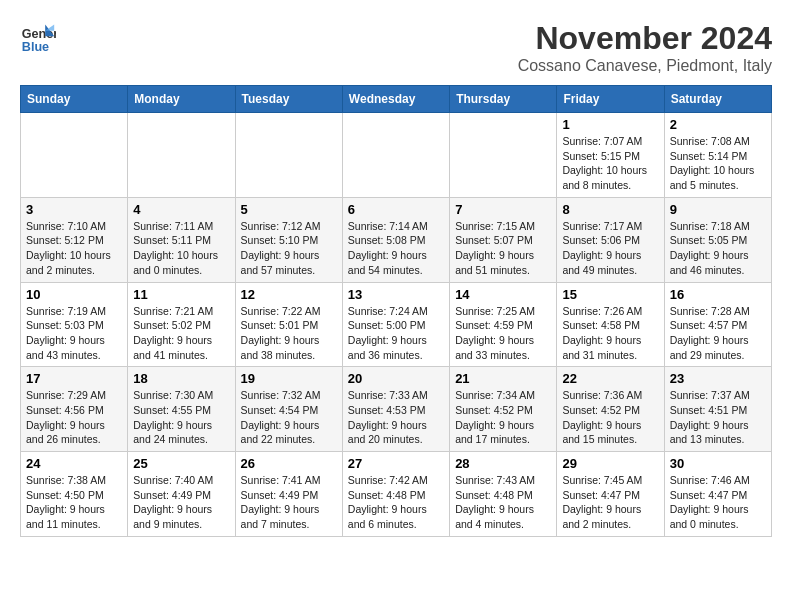 This screenshot has height=612, width=792. I want to click on day-detail: Sunrise: 7:11 AM Sunset: 5:11 PM Dayligh…, so click(181, 248).